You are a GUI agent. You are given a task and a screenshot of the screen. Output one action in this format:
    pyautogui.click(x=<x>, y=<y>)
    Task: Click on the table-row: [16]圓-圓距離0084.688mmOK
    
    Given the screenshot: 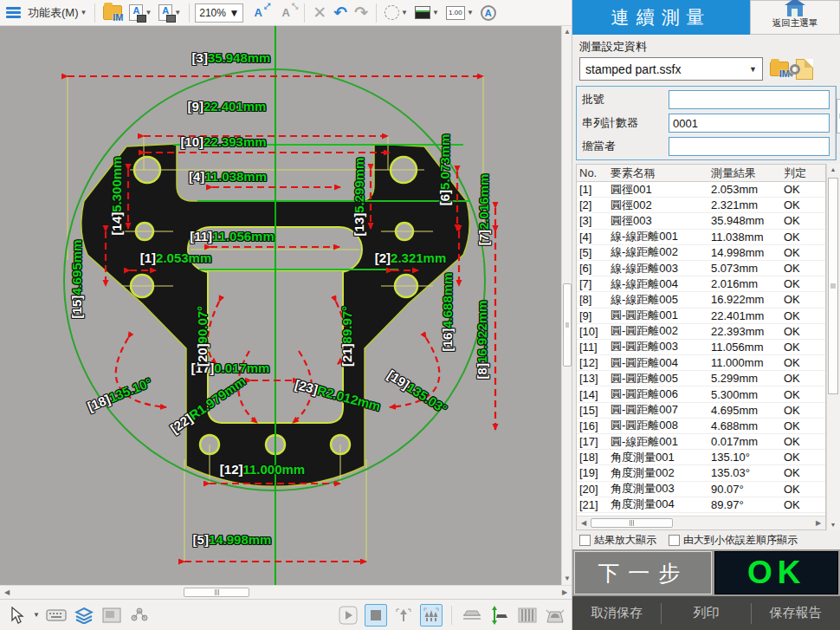 What is the action you would take?
    pyautogui.click(x=701, y=426)
    